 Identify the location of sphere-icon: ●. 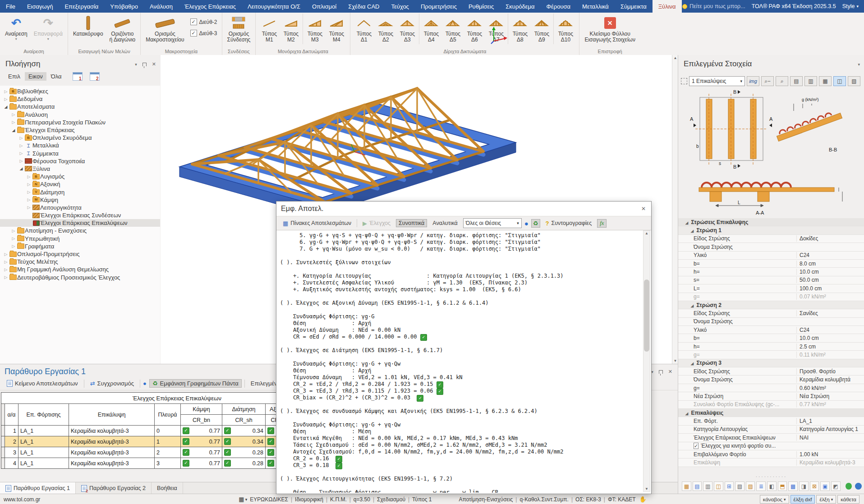
(145, 383).